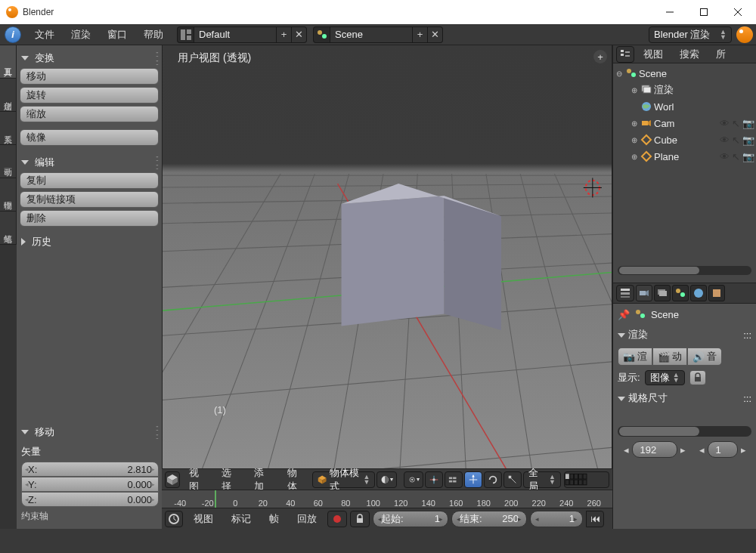 The image size is (756, 553). Describe the element at coordinates (90, 499) in the screenshot. I see `vector-z-field: ◂Z:0.000▸` at that location.